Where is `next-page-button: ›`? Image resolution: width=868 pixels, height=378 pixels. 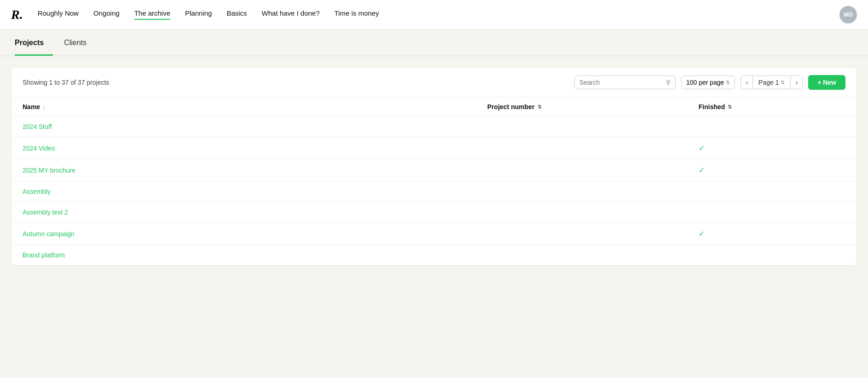 next-page-button: › is located at coordinates (796, 82).